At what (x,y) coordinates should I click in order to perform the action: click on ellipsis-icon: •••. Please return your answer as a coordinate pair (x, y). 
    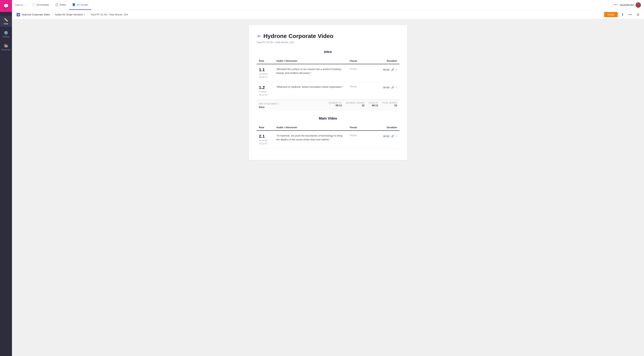
    Looking at the image, I should click on (630, 15).